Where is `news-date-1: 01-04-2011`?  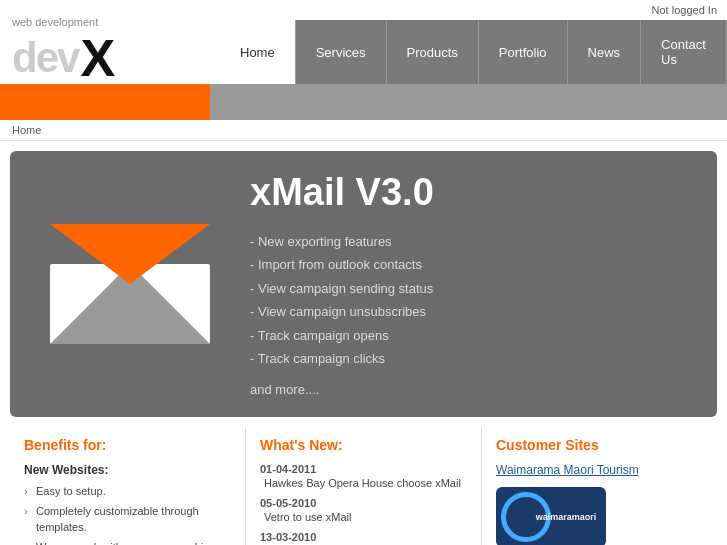
news-date-1: 01-04-2011 is located at coordinates (364, 469).